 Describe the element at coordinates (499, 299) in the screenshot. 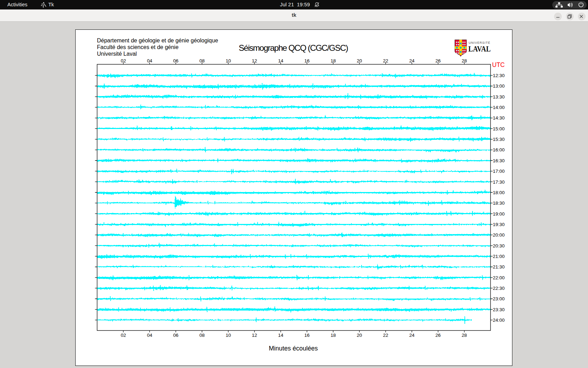

I see `svg-text: 23:00` at that location.